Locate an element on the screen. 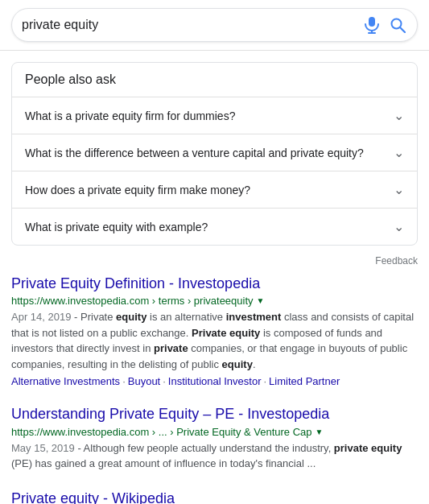  paa-item: What is a private equity firm for dummie… is located at coordinates (214, 115).